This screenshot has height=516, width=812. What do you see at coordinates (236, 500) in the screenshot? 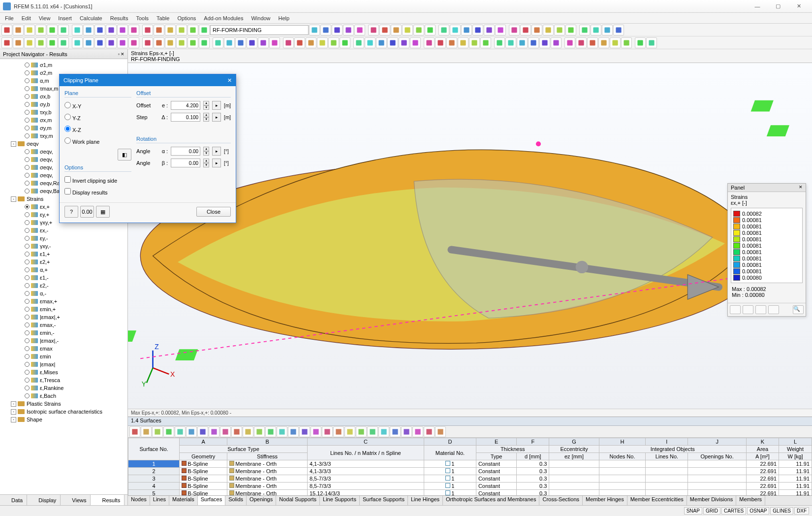
I see `bottom-tab-solids: Solids` at bounding box center [236, 500].